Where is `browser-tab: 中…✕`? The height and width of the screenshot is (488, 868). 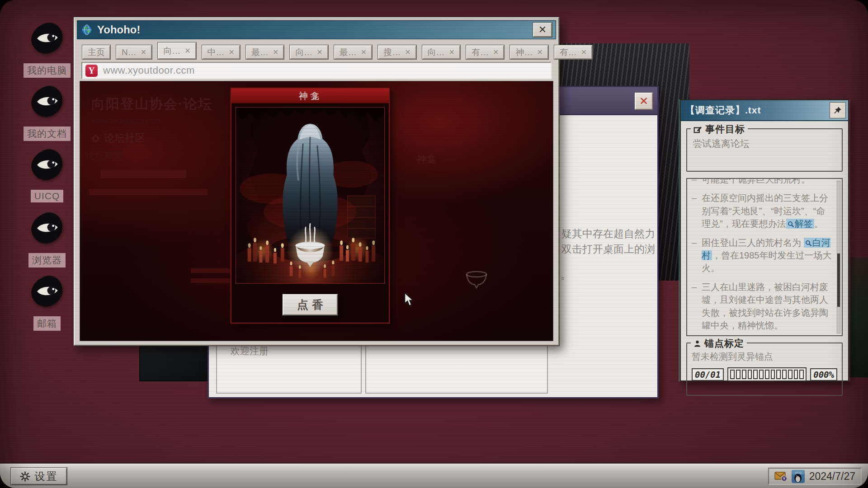
browser-tab: 中…✕ is located at coordinates (221, 52).